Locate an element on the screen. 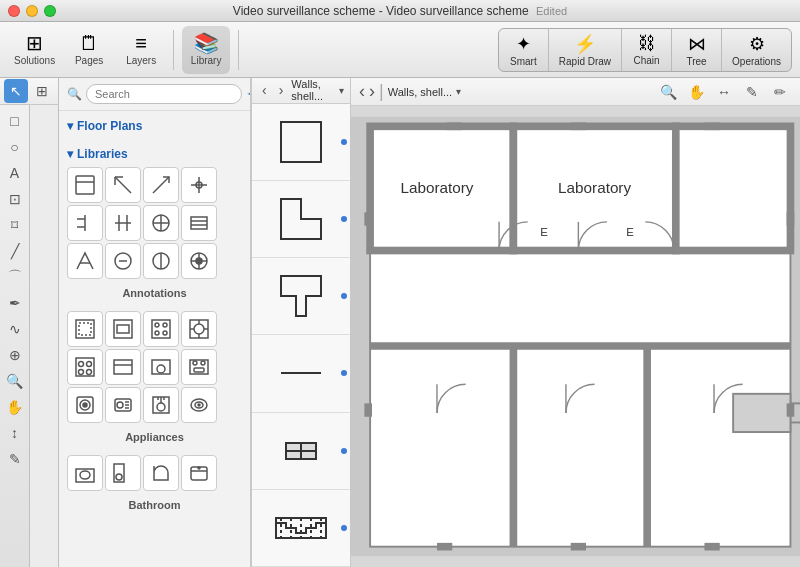 This screenshot has width=800, height=567. zoom-tool: 🔍 is located at coordinates (15, 381).